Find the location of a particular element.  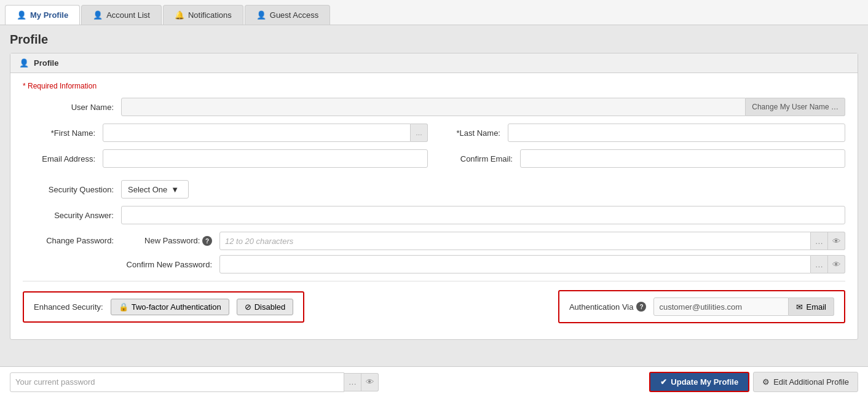

update-my-profile-button: ✔ Update My Profile is located at coordinates (700, 378).